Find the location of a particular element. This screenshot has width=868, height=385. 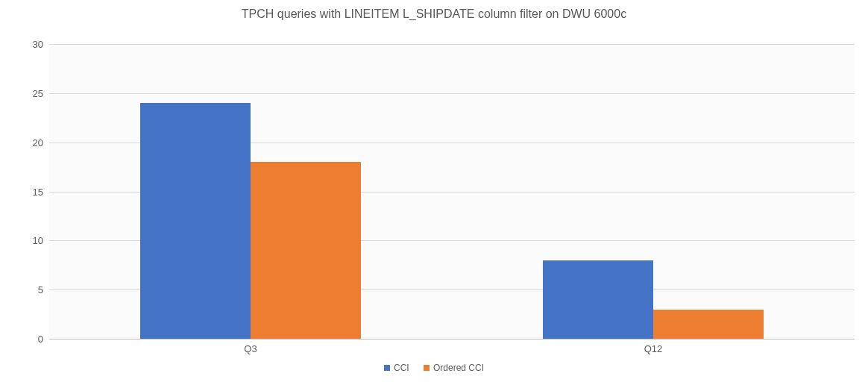

y-tick-label: 5 is located at coordinates (32, 289).